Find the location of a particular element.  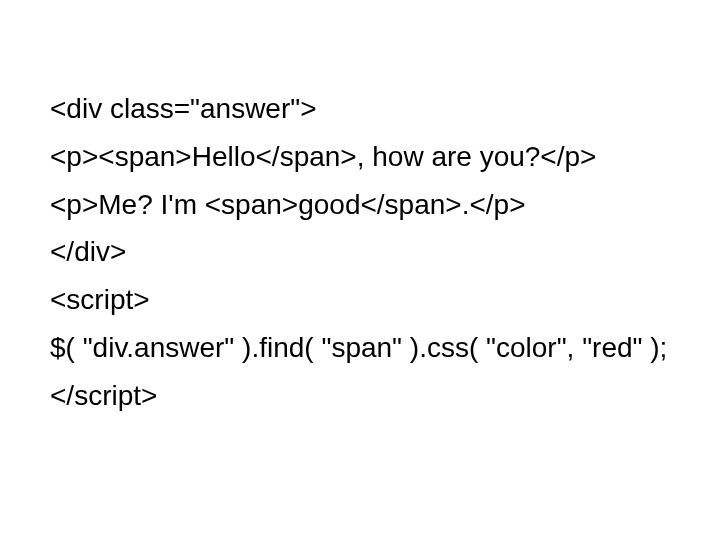

code-line-7: </script> is located at coordinates (360, 396).